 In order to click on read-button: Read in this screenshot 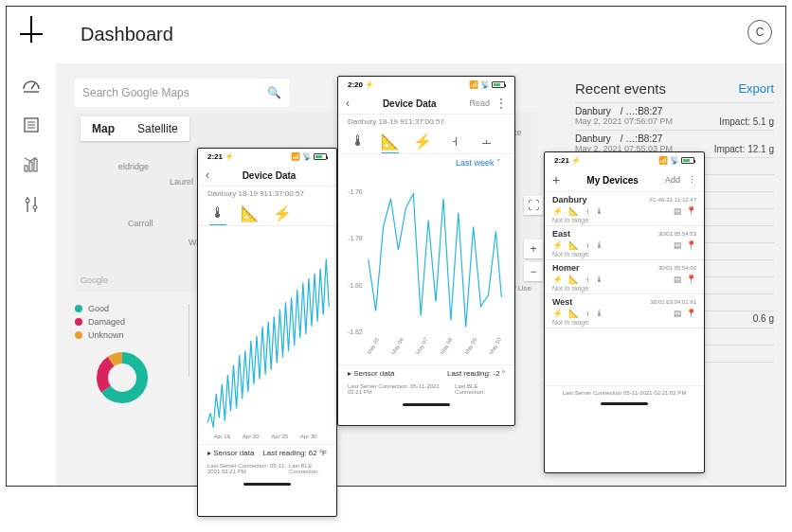, I will do `click(479, 103)`.